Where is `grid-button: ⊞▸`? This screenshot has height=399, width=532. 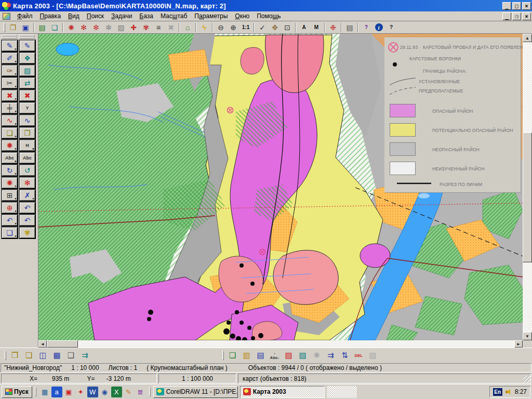
grid-button: ⊞▸ is located at coordinates (9, 195).